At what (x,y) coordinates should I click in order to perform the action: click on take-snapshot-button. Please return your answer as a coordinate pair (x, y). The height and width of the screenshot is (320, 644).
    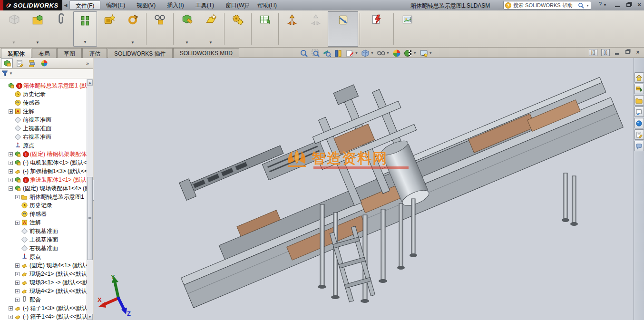
    Looking at the image, I should click on (407, 29).